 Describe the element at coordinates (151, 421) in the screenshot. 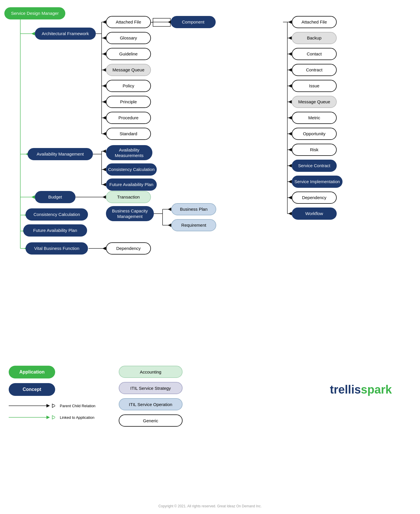

I see `legend-generic-node: Generic` at that location.